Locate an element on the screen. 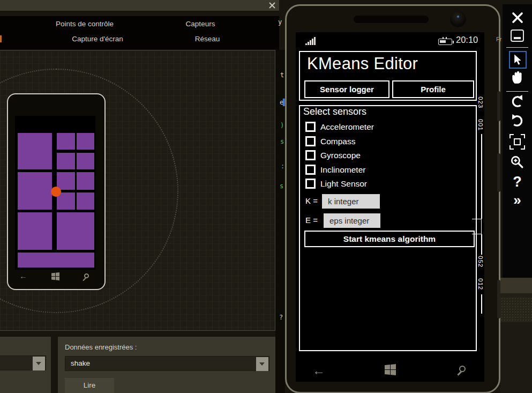  k-input is located at coordinates (351, 202).